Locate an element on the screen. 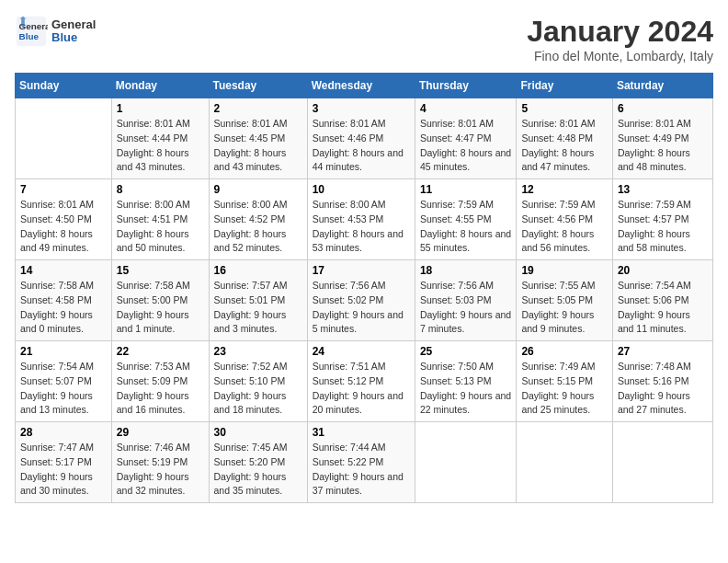 The height and width of the screenshot is (563, 728). daylight-info: Daylight: 9 hours and 18 minutes. is located at coordinates (250, 403).